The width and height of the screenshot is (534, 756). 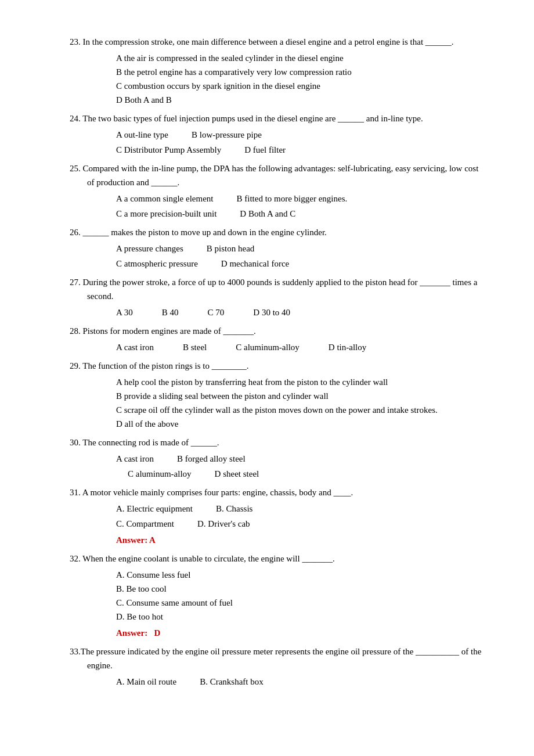 What do you see at coordinates (150, 249) in the screenshot?
I see `option-26-a: A pressure changes` at bounding box center [150, 249].